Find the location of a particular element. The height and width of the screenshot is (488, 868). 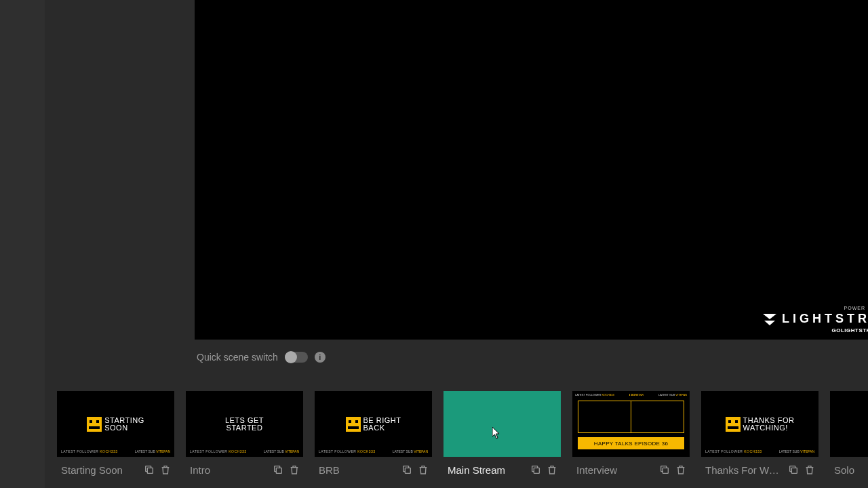

quick-scene-switch-row: Quick scene switch i is located at coordinates (261, 357).